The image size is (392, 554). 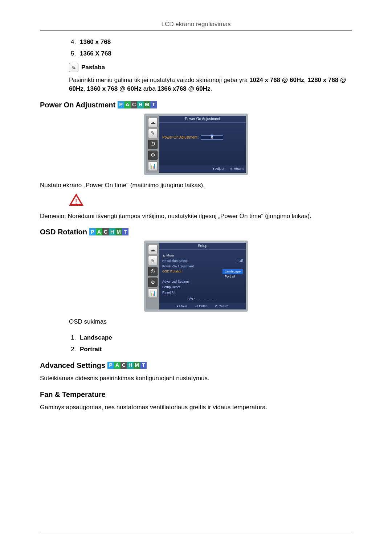 What do you see at coordinates (196, 276) in the screenshot?
I see `osd-setup: ☁ ✎ ⏱ ⚙ 📊 Setup ▲ More Resolution Select…` at bounding box center [196, 276].